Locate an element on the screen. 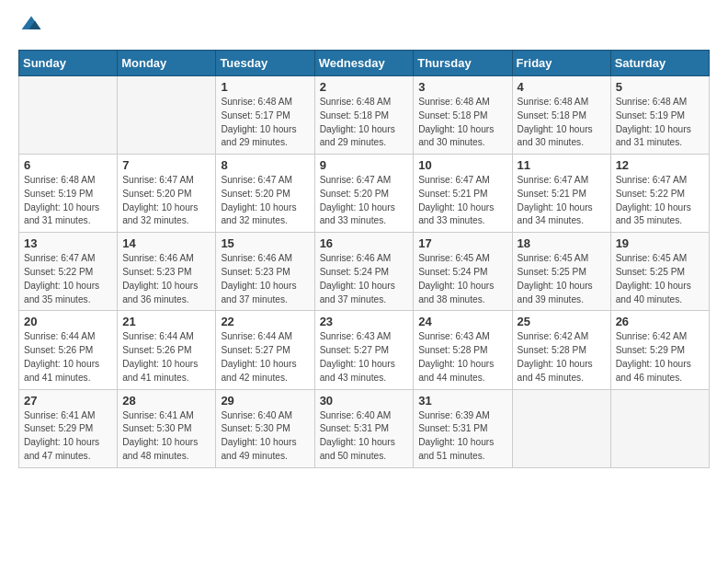 This screenshot has height=563, width=728. calendar-cell: 26Sunrise: 6:42 AM Sunset: 5:29 PM Dayli… is located at coordinates (660, 350).